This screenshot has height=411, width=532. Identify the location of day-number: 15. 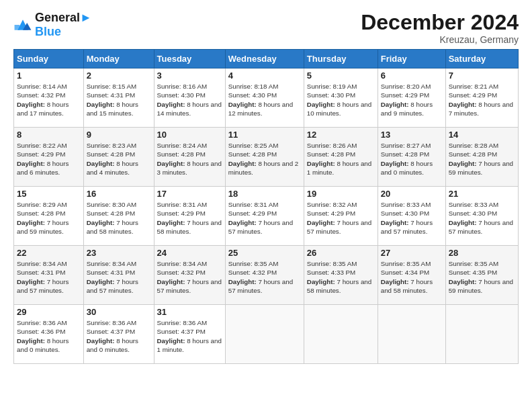
(48, 193).